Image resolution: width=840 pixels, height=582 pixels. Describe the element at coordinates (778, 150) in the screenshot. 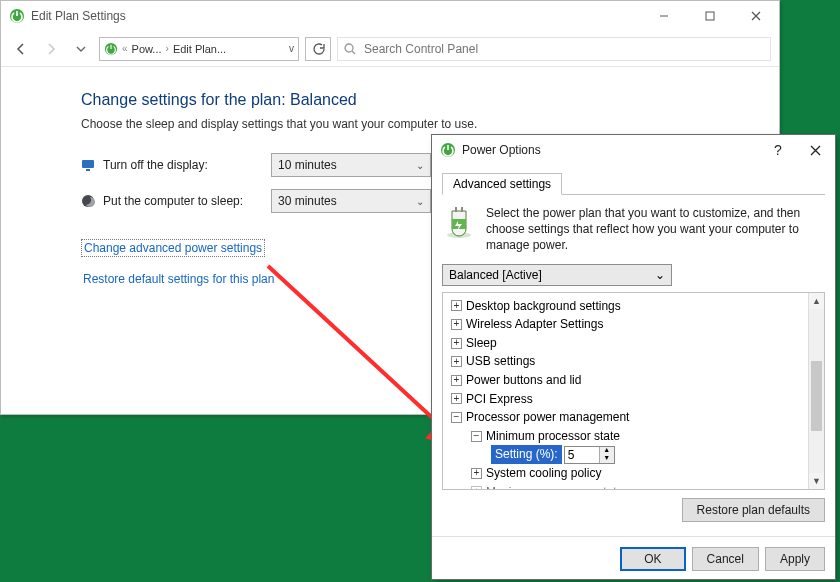

I see `help-button: ?` at that location.